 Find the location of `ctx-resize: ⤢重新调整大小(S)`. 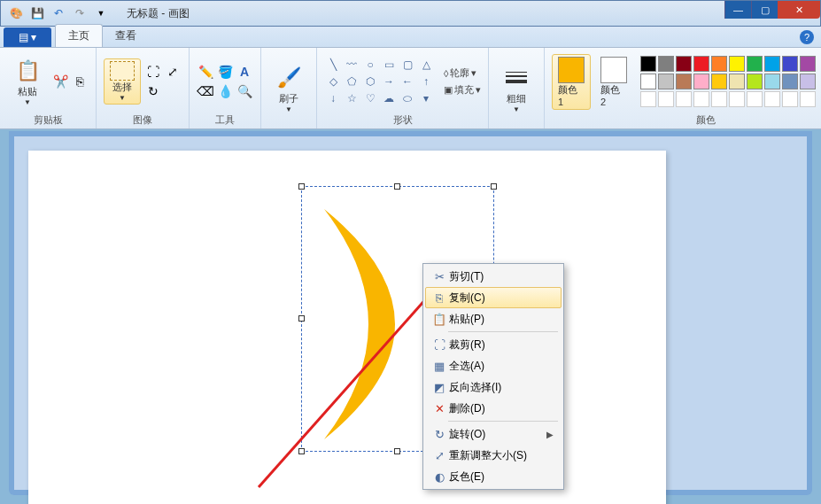

ctx-resize: ⤢重新调整大小(S) is located at coordinates (493, 455).